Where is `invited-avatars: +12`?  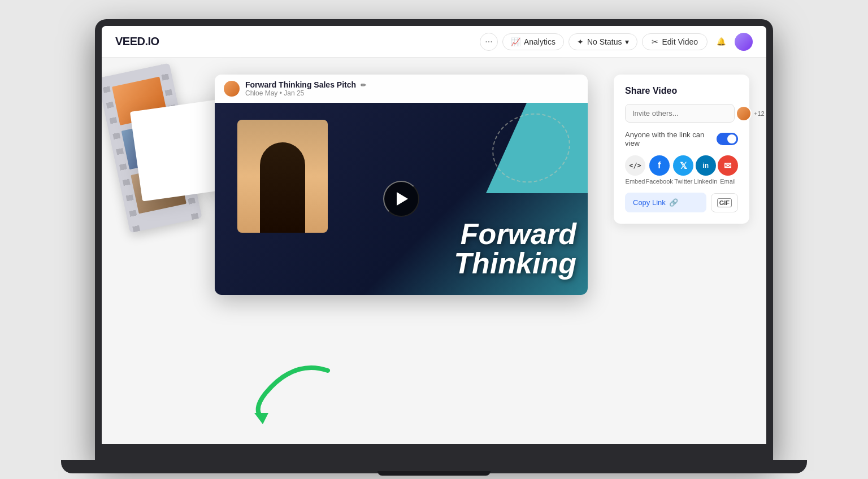
invited-avatars: +12 is located at coordinates (752, 114).